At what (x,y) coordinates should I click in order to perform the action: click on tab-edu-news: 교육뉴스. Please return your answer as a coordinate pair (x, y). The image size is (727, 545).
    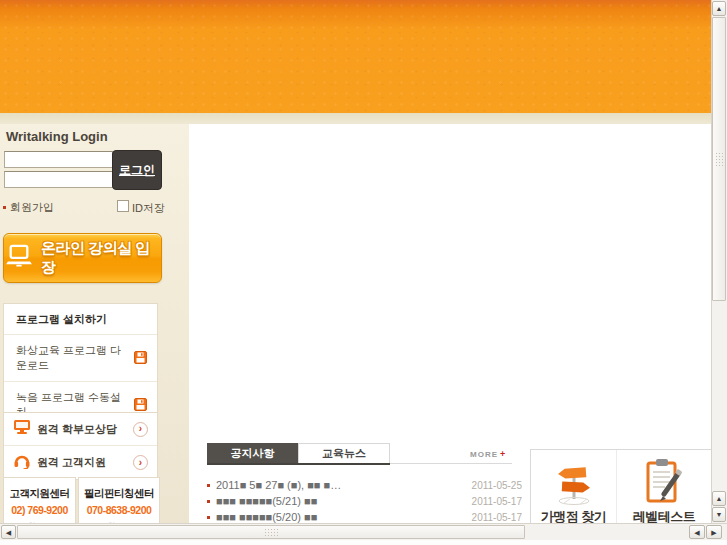
    Looking at the image, I should click on (344, 454).